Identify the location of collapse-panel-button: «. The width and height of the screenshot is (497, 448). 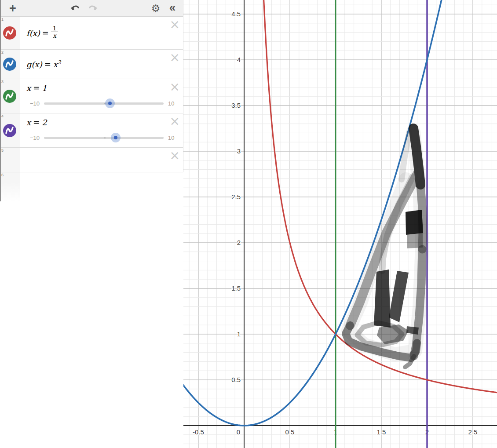
(172, 8).